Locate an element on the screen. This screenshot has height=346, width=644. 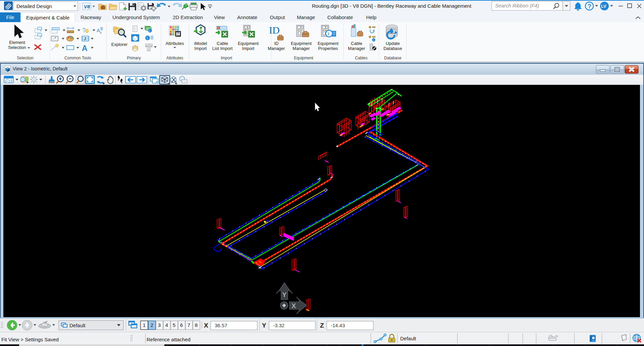
svg-text: ID is located at coordinates (274, 30).